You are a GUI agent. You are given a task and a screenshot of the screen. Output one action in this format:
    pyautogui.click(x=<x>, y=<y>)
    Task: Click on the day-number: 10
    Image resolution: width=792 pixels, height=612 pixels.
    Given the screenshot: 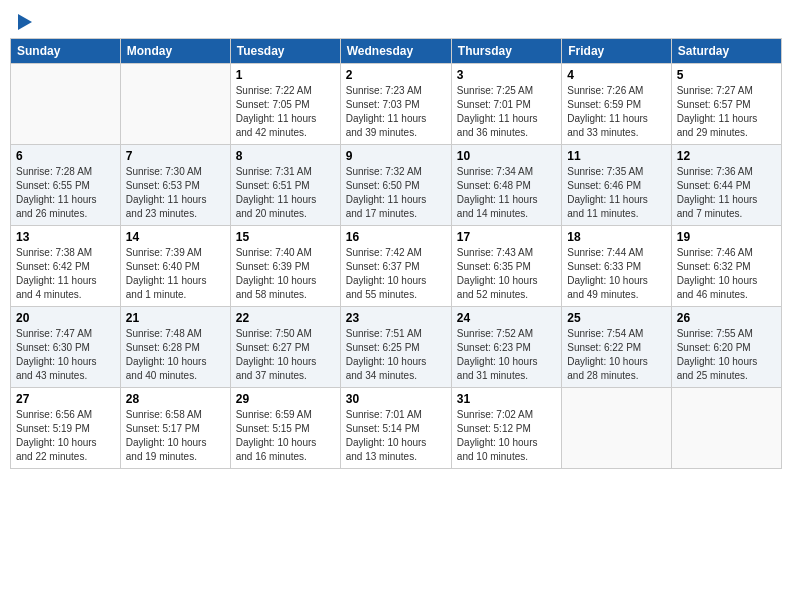 What is the action you would take?
    pyautogui.click(x=506, y=156)
    